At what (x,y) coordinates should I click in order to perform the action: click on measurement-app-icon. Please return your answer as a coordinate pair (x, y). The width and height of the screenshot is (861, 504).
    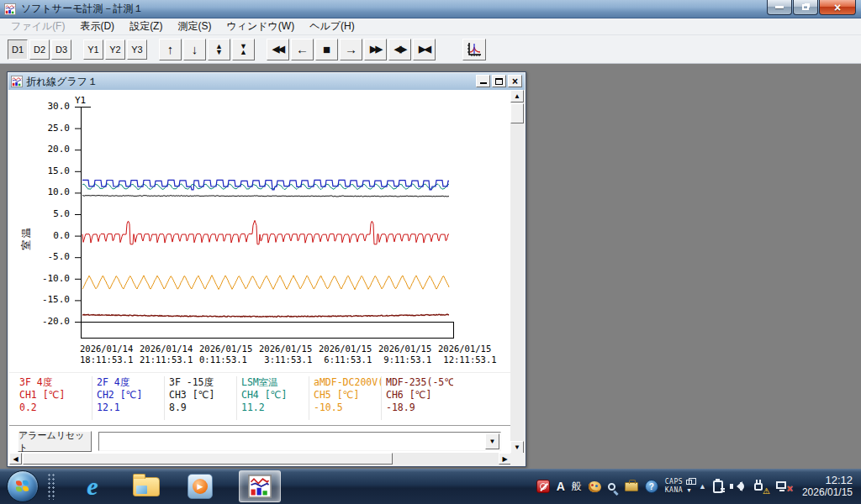
    Looking at the image, I should click on (260, 486).